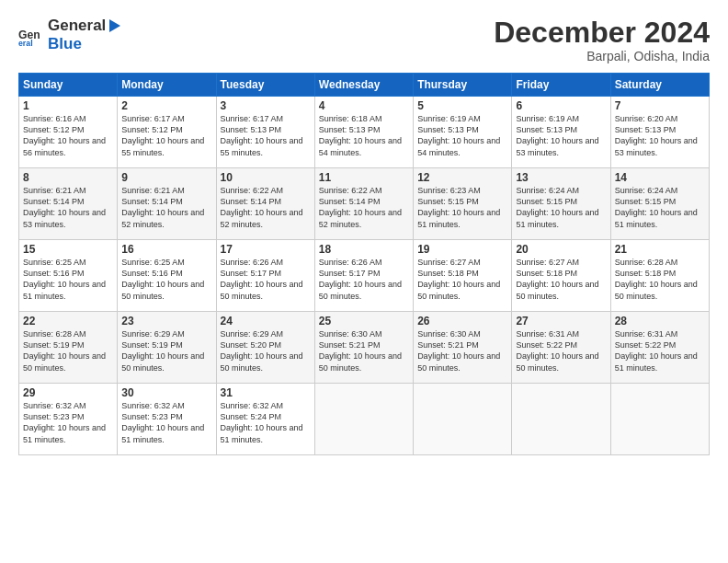 This screenshot has width=728, height=563. Describe the element at coordinates (462, 178) in the screenshot. I see `day-number: 12` at that location.